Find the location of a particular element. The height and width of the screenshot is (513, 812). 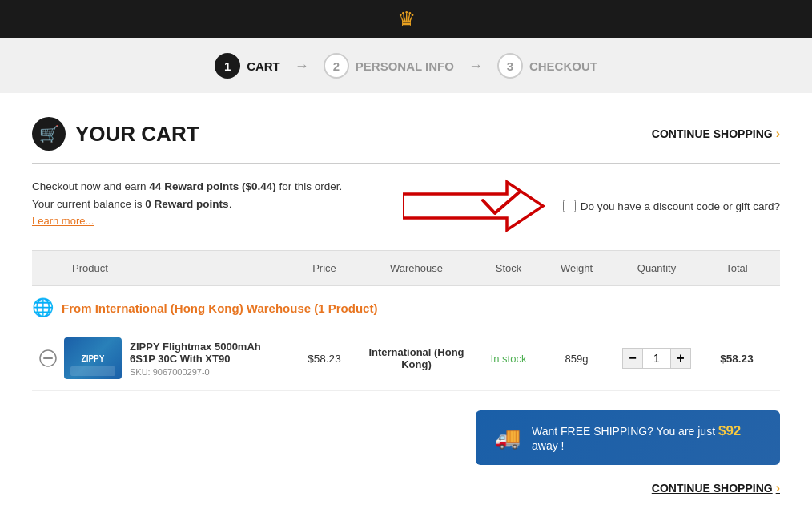

continue-shopping-top: CONTINUE SHOPPING › is located at coordinates (716, 134).